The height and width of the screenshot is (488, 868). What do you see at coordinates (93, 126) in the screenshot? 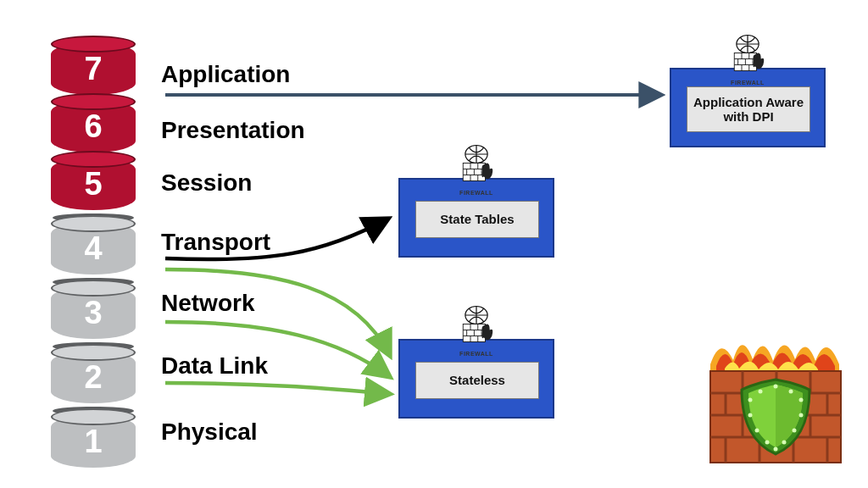
I see `osi-layer-6: 6` at bounding box center [93, 126].